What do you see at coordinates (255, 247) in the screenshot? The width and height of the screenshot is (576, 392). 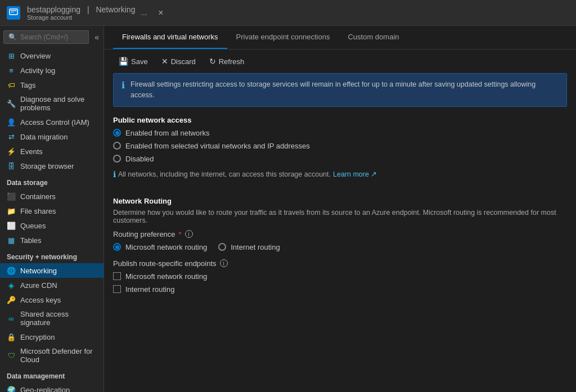 I see `radio-internet-routing-label: Internet routing` at bounding box center [255, 247].